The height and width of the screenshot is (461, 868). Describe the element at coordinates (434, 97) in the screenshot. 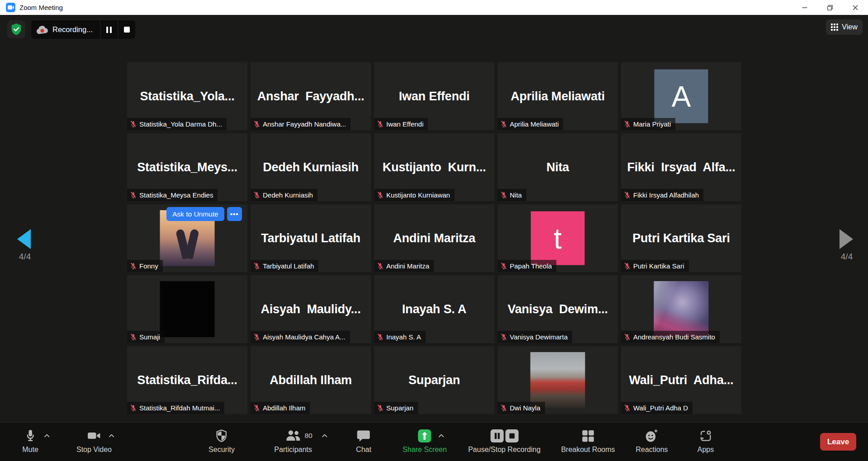

I see `participant-big-name: Iwan Effendi` at that location.